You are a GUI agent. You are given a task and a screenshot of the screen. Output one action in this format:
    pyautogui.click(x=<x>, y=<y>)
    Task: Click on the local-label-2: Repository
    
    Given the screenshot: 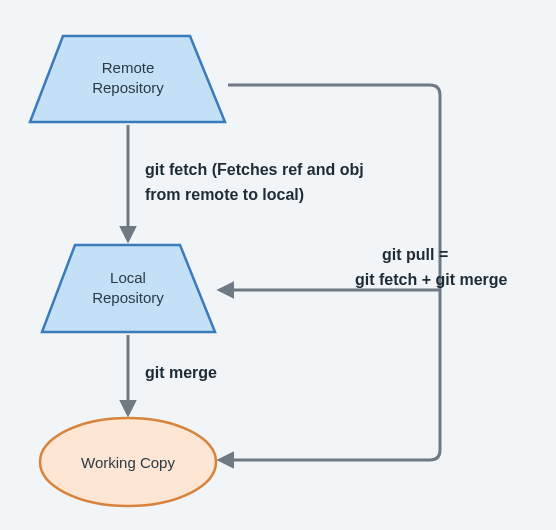 What is the action you would take?
    pyautogui.click(x=128, y=298)
    